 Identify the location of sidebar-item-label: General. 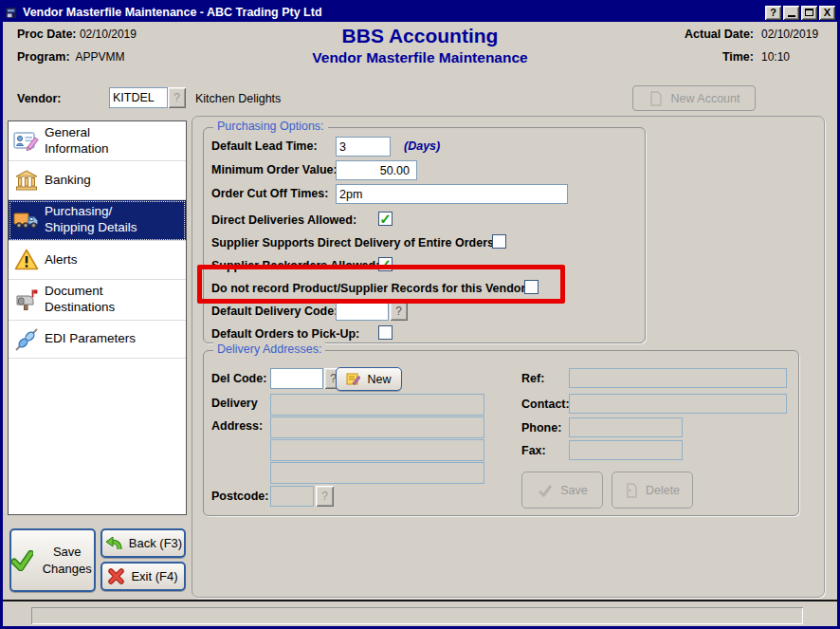
(77, 133).